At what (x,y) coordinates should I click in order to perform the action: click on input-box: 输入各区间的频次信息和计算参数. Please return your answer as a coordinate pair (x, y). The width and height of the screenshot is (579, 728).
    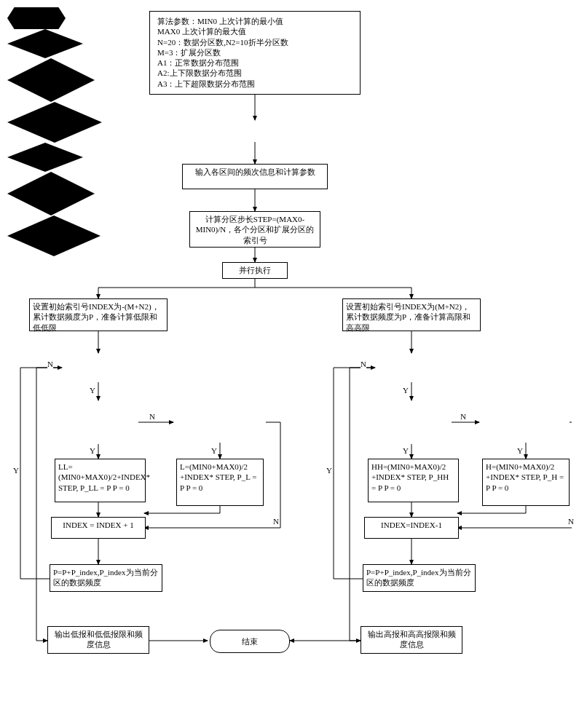
    Looking at the image, I should click on (255, 176).